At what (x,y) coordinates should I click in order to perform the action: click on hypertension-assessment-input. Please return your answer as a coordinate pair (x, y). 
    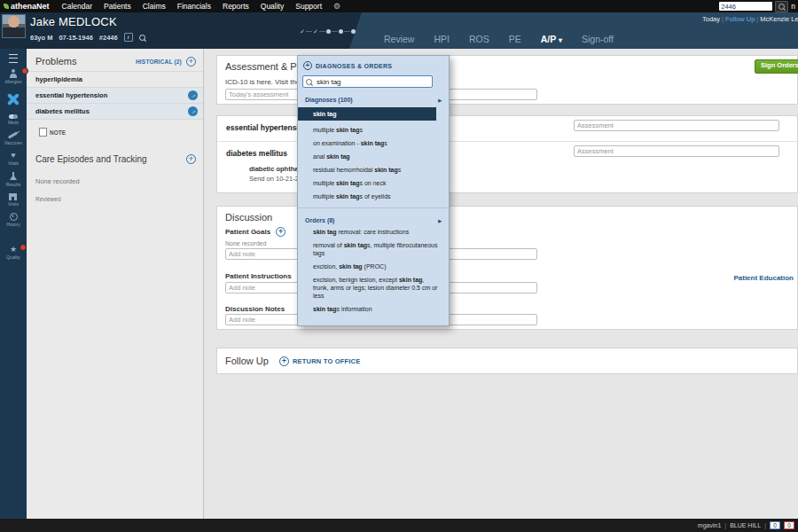
    Looking at the image, I should click on (677, 126).